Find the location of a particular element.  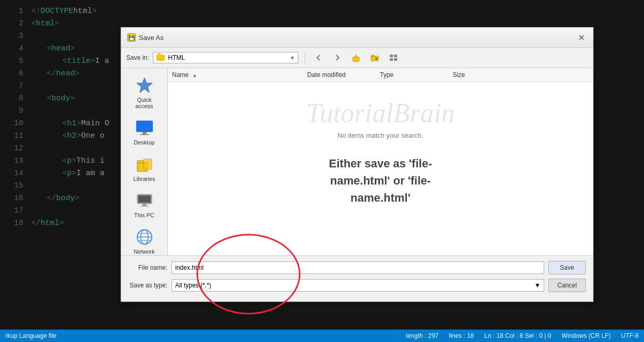

watermark-text: TutorialBrain is located at coordinates (380, 113).